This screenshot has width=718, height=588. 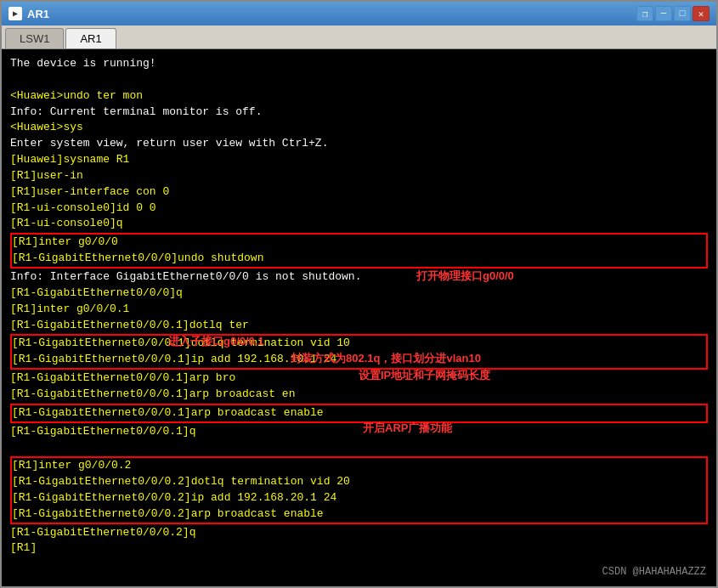 I want to click on terminal-line: [R1-GigabitEthernet0/0/0.2]dotlq termina…, so click(x=359, y=483).